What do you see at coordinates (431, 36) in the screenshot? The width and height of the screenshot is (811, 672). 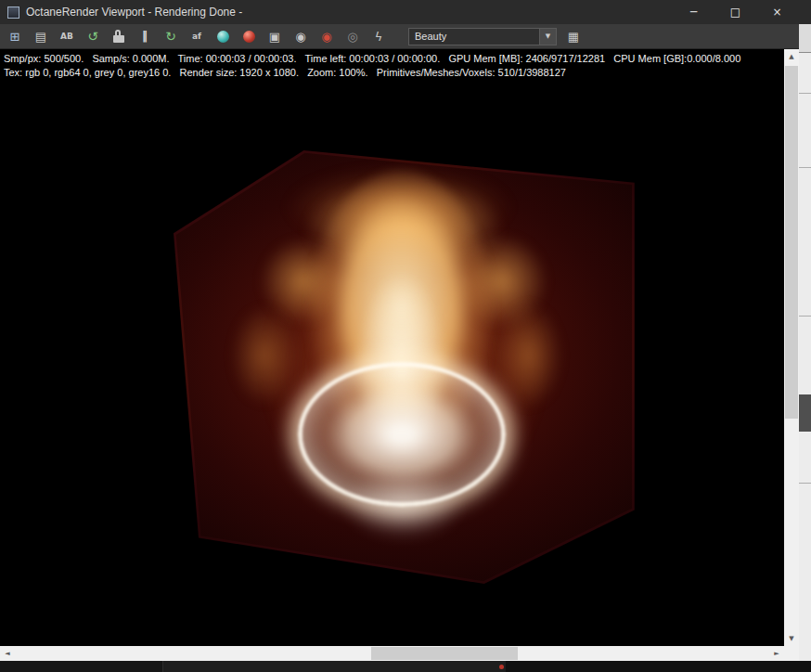 I see `render-pass-value: Beauty` at bounding box center [431, 36].